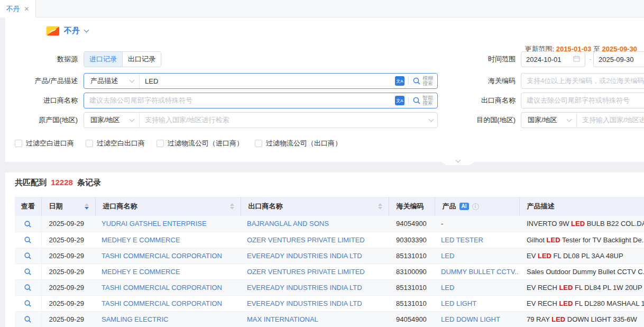  I want to click on description-text: EV, so click(532, 256).